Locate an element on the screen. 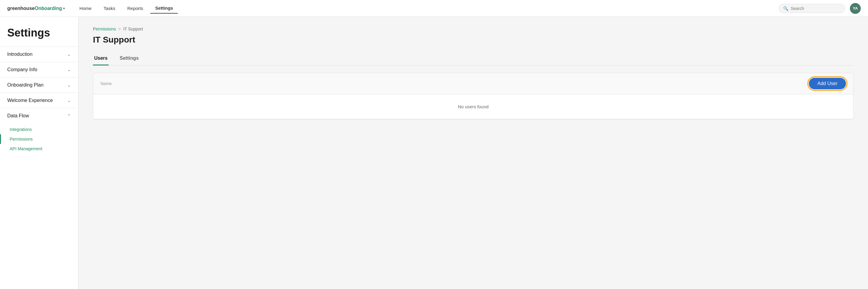  add-user-button: Add User is located at coordinates (828, 84).